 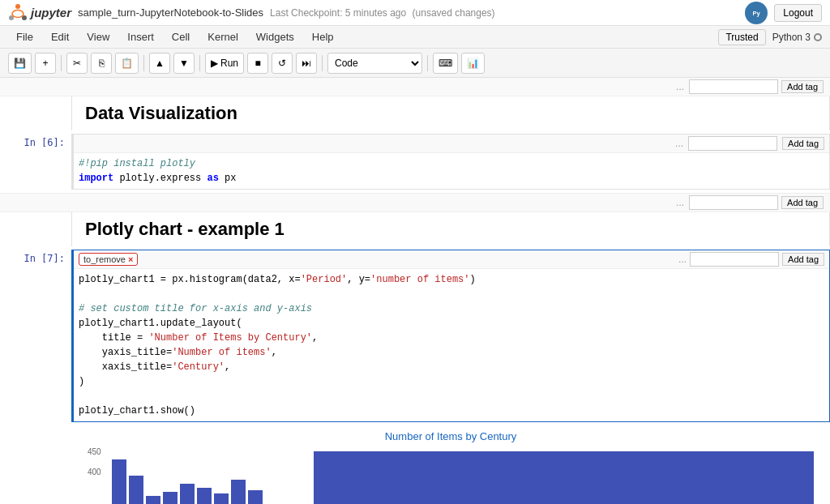 I want to click on python-icon: Py, so click(x=756, y=13).